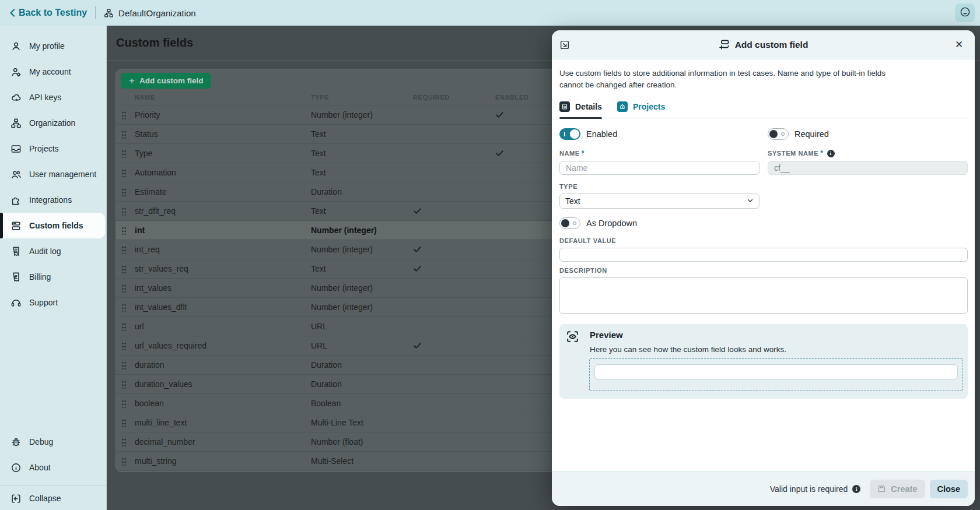 This screenshot has height=510, width=980. I want to click on settings-sidebar: My profileMy accountAPI keysOrganization…, so click(54, 268).